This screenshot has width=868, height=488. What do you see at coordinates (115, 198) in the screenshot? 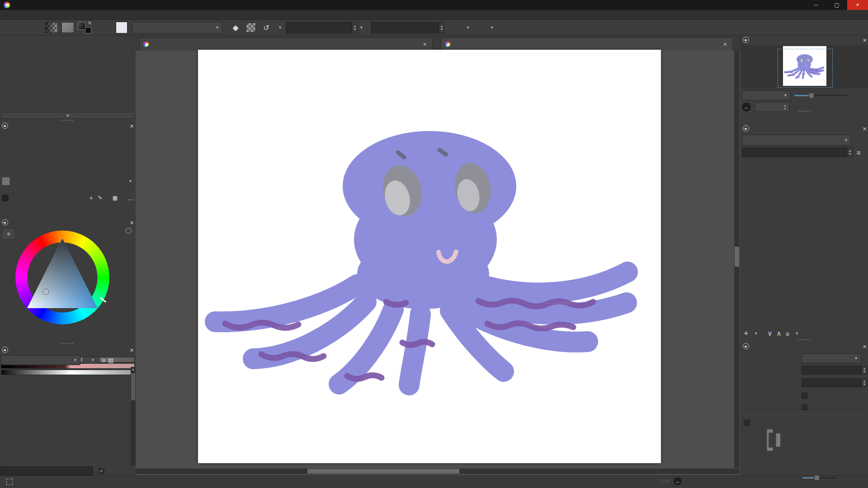
I see `palette-view-button: ▦` at bounding box center [115, 198].